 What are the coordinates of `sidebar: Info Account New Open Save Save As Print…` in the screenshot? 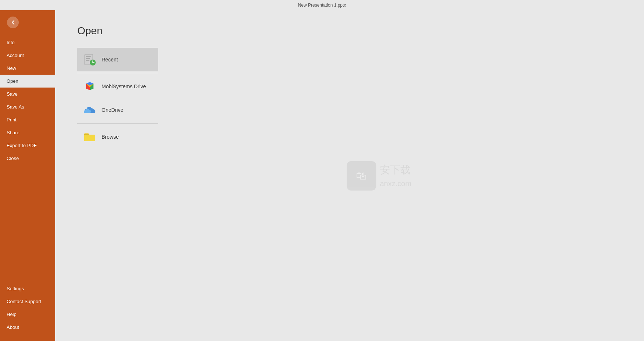 It's located at (28, 176).